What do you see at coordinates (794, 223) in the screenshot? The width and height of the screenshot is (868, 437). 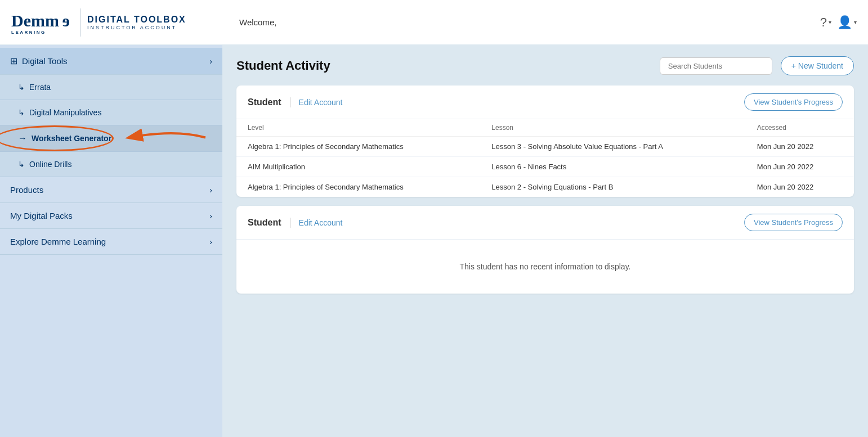 I see `view-progress-2-button: View Student's Progress` at bounding box center [794, 223].